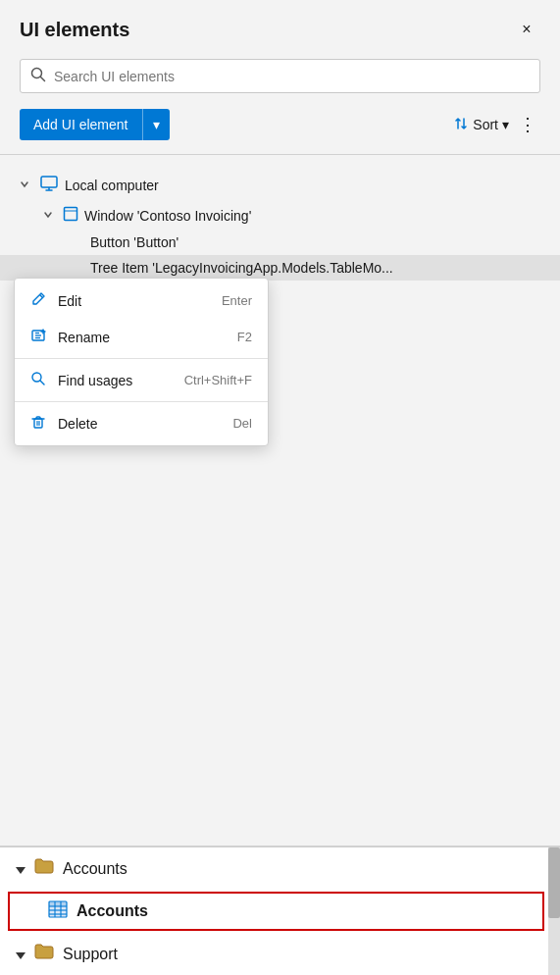  What do you see at coordinates (527, 29) in the screenshot?
I see `close-button: ×` at bounding box center [527, 29].